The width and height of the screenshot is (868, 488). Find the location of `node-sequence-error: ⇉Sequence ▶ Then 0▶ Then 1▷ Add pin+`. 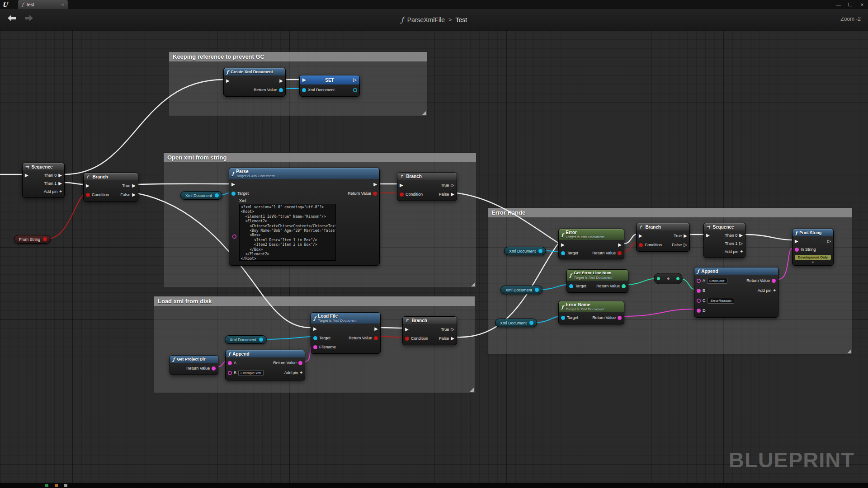

node-sequence-error: ⇉Sequence ▶ Then 0▶ Then 1▷ Add pin+ is located at coordinates (724, 240).